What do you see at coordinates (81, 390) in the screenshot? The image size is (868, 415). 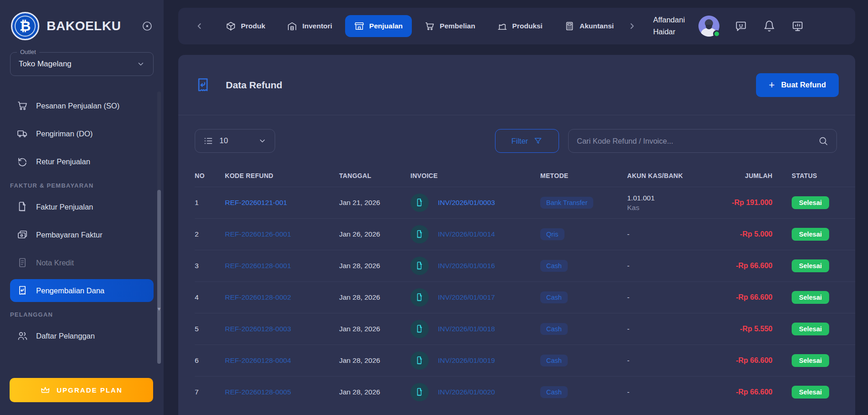 I see `upgrade-plan-button: UPGRADE PLAN` at bounding box center [81, 390].